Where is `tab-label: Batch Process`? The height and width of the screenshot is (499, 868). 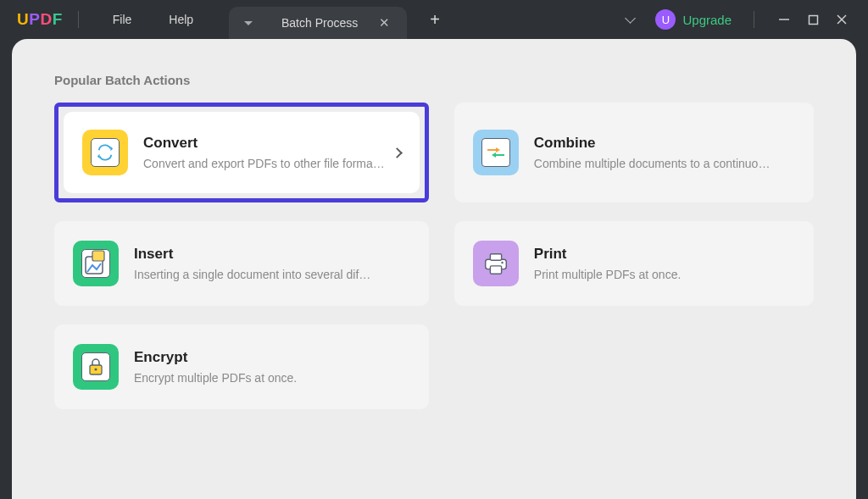 tab-label: Batch Process is located at coordinates (320, 23).